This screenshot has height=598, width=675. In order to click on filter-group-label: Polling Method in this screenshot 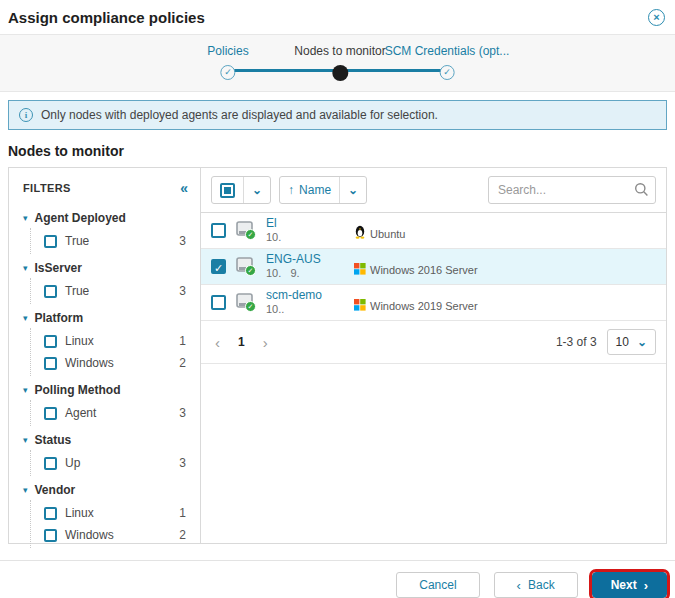, I will do `click(78, 390)`.